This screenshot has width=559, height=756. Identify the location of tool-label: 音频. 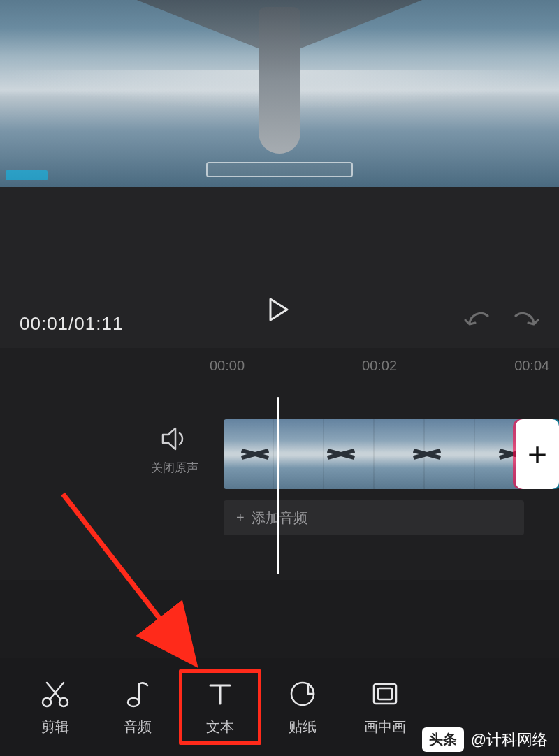
(138, 727).